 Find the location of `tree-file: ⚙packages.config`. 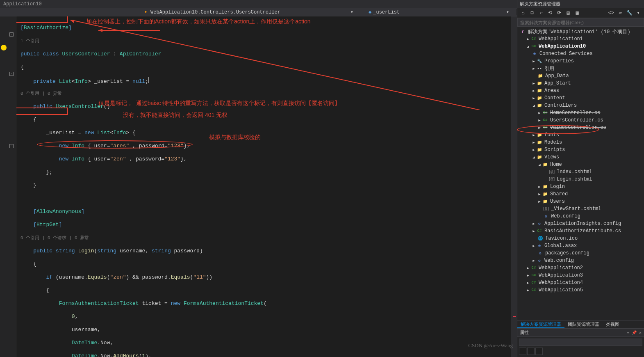

tree-file: ⚙packages.config is located at coordinates (580, 253).